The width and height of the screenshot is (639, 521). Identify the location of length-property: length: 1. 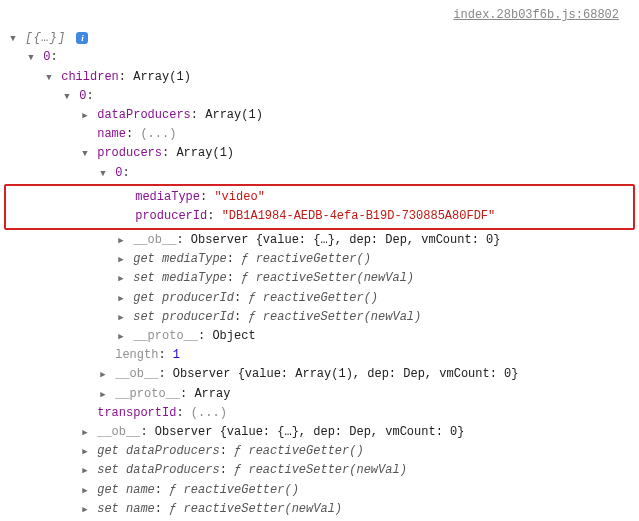
(320, 356).